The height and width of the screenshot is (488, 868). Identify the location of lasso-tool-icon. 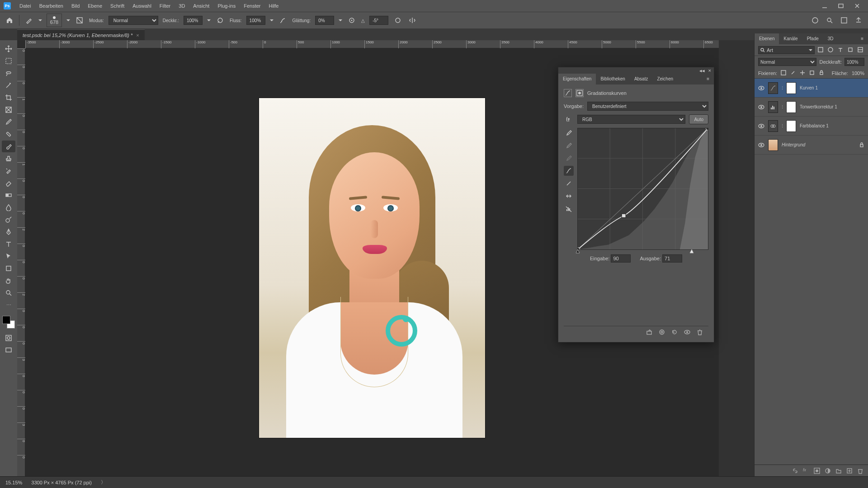
(9, 73).